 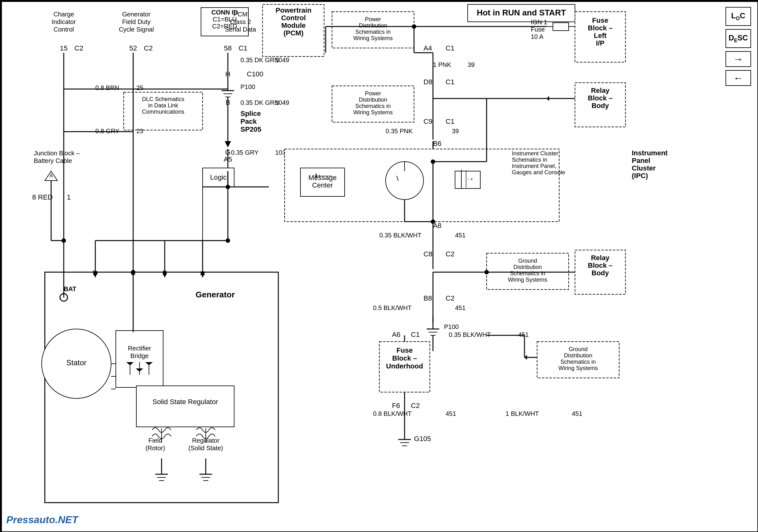 What do you see at coordinates (392, 308) in the screenshot?
I see `svg-text: 0.5 BLK/WHT` at bounding box center [392, 308].